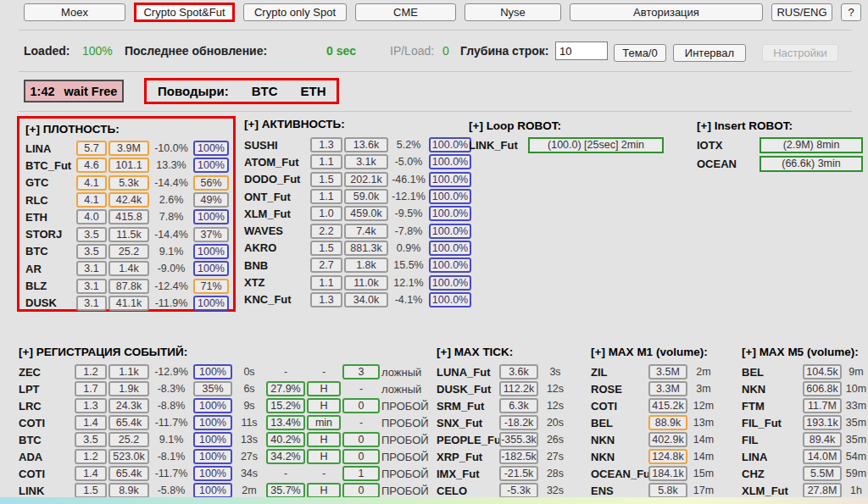 This screenshot has width=868, height=504. Describe the element at coordinates (46, 424) in the screenshot. I see `ticker: COTI` at that location.